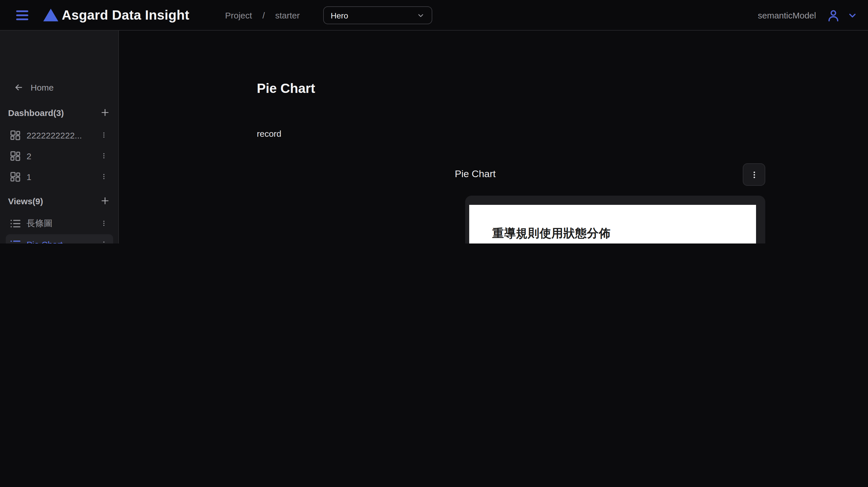 This screenshot has height=487, width=868. What do you see at coordinates (63, 241) in the screenshot?
I see `sidebar-view-item-label: Pie Chart` at bounding box center [63, 241].